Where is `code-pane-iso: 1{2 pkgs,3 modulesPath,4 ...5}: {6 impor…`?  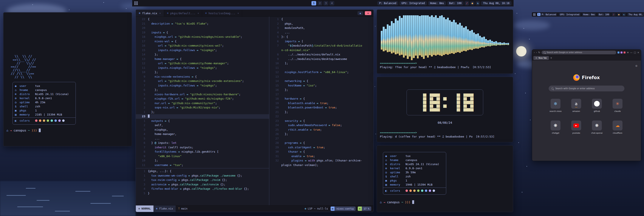
code-pane-iso: 1{2 pkgs,3 modulesPath,4 ...5}: {6 impor… is located at coordinates (322, 92).